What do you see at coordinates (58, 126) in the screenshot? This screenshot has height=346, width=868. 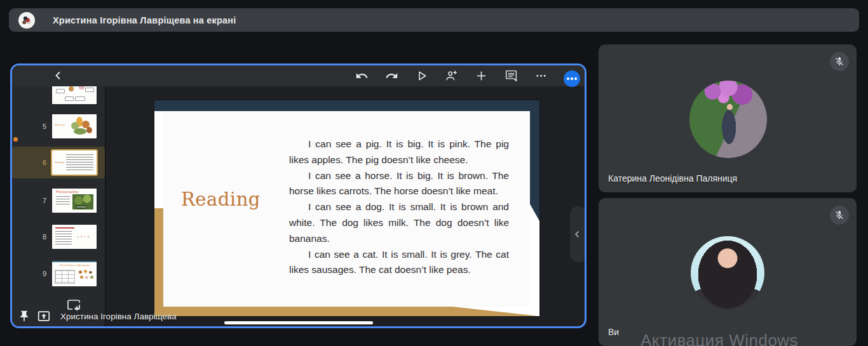 I see `slide-thumbnail-row: 5 Warm up` at bounding box center [58, 126].